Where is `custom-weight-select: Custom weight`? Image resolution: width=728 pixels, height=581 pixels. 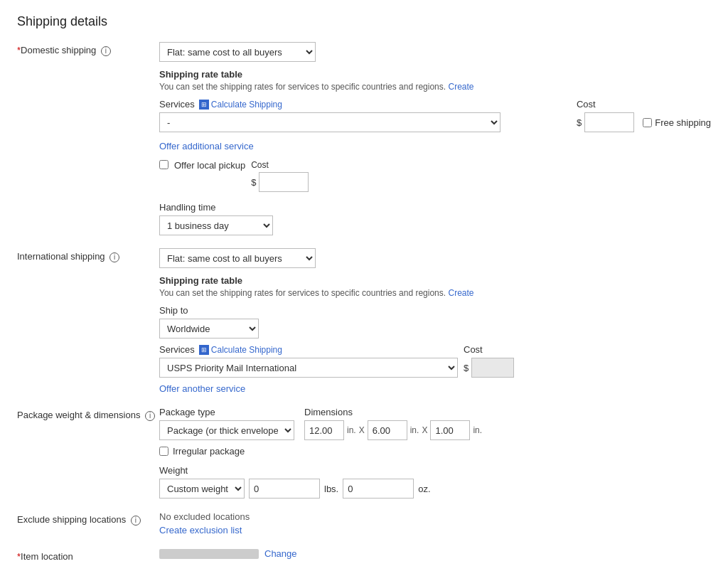
custom-weight-select: Custom weight is located at coordinates (202, 489).